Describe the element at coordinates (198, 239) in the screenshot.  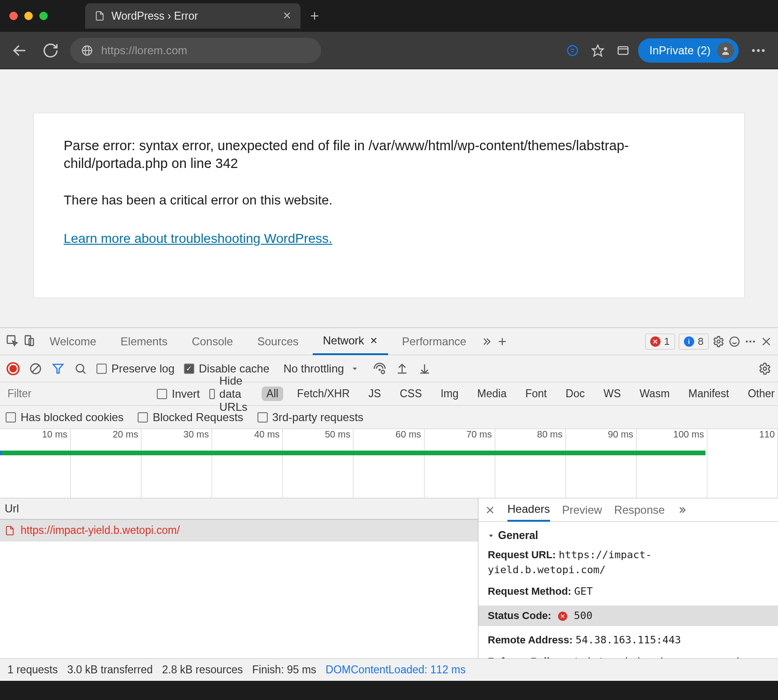
I see `learn-more-link: Learn more about troubleshooting WordPre…` at that location.